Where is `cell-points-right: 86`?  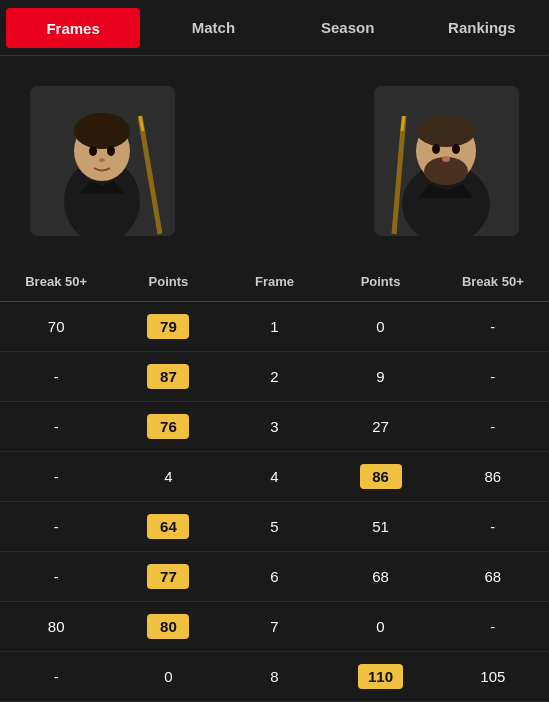
cell-points-right: 86 is located at coordinates (380, 477).